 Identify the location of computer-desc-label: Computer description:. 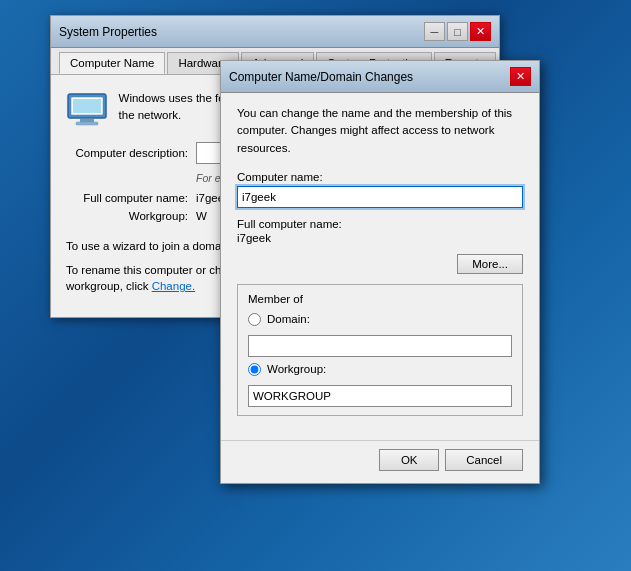
(131, 153).